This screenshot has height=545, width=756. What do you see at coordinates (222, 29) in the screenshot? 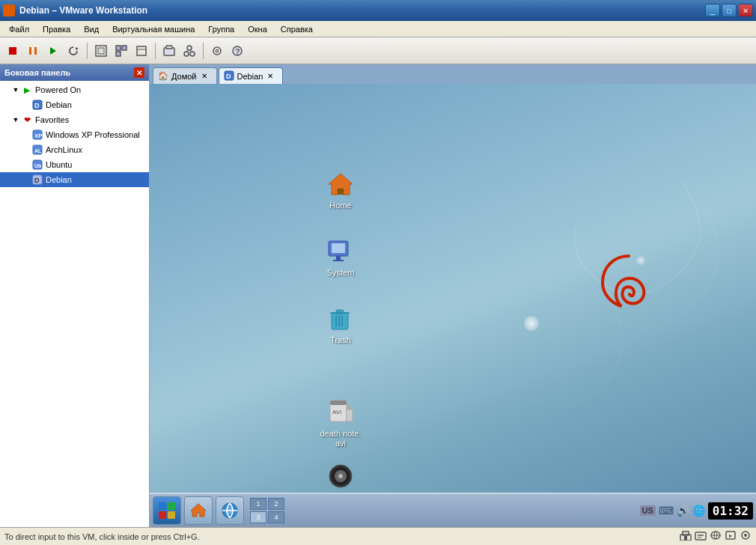
I see `menu-group: Группа` at bounding box center [222, 29].